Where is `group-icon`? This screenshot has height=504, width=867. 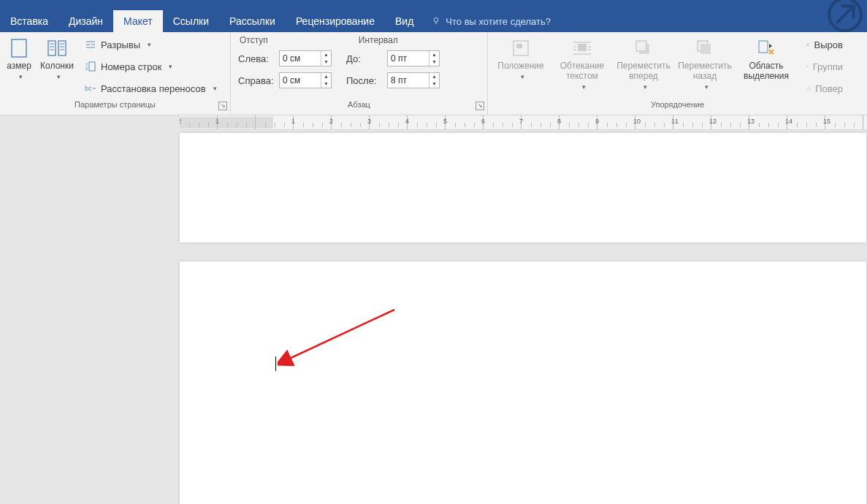 group-icon is located at coordinates (808, 66).